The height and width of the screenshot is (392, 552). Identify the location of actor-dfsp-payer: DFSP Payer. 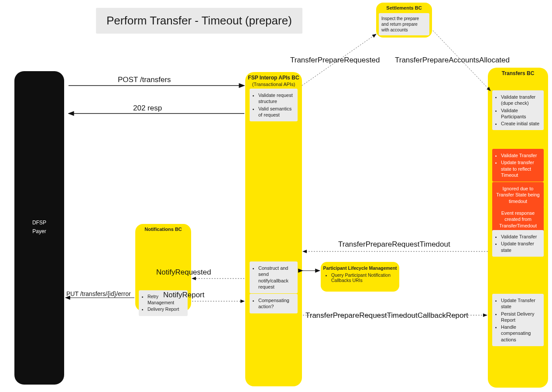
(39, 228).